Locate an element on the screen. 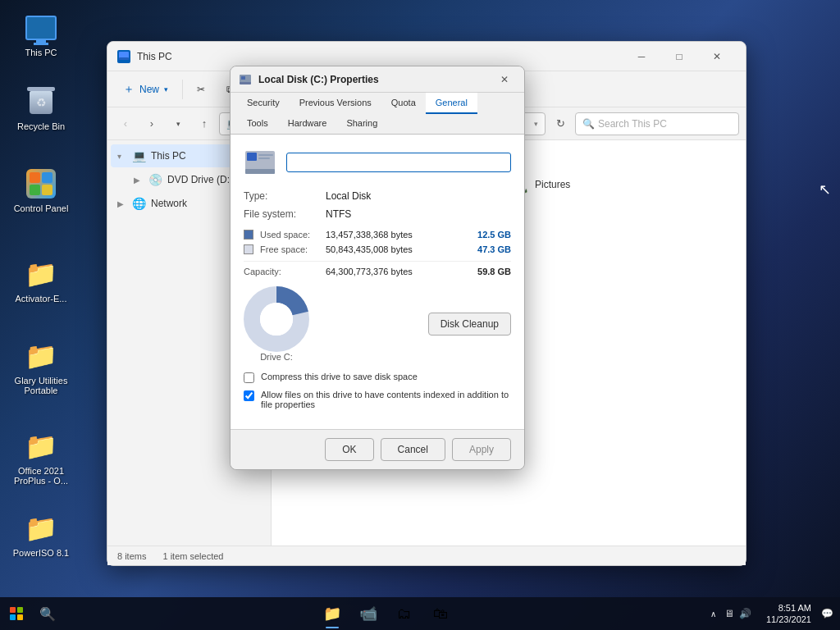  type-label: Type: is located at coordinates (285, 196).